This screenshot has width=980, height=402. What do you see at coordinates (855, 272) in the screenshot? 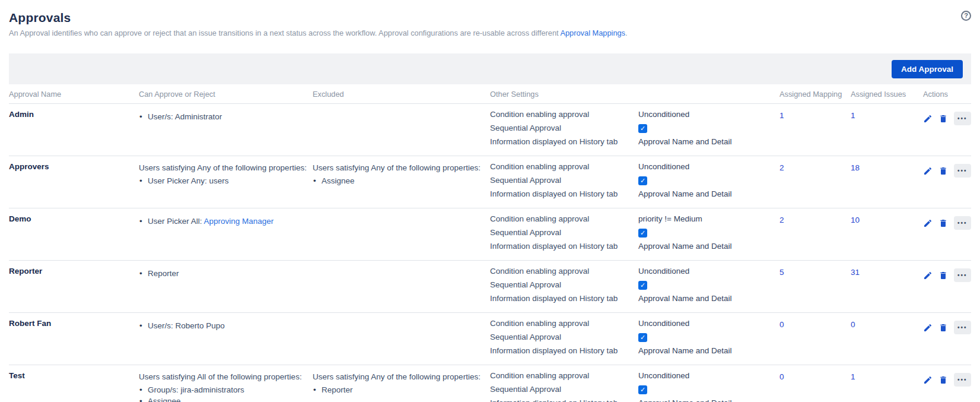
I see `assigned-issues-link: 31` at bounding box center [855, 272].